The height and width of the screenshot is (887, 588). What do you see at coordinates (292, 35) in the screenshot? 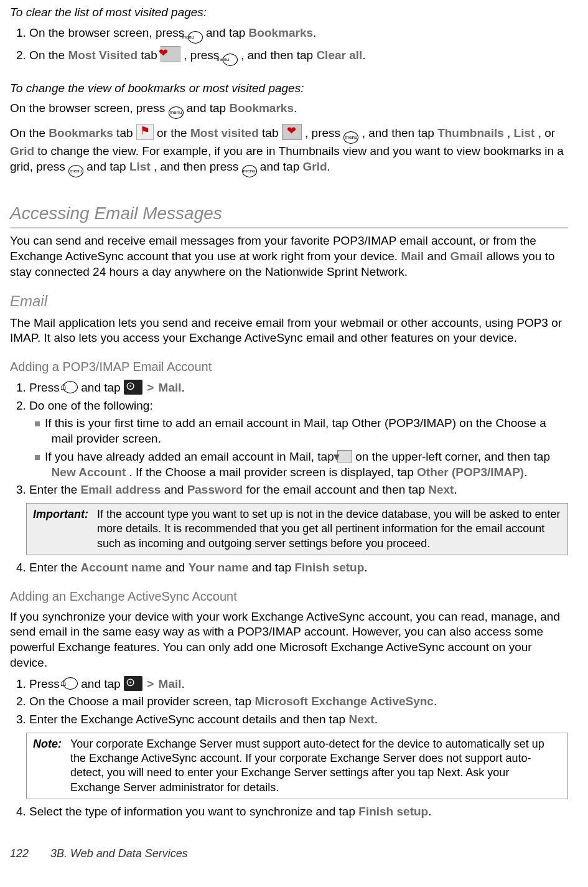
I see `section1-step1: 1. On the browser screen, press menu and…` at bounding box center [292, 35].